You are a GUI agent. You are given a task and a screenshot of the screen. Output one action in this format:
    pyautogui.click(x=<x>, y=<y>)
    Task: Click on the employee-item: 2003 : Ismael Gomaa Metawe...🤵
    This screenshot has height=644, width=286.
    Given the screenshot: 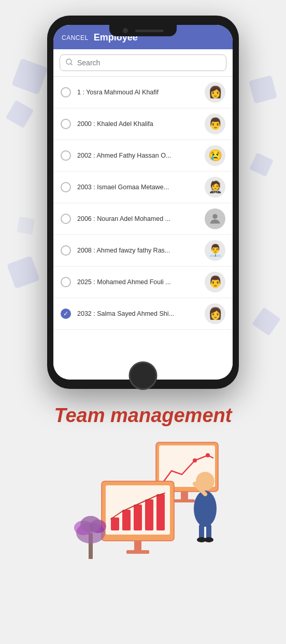 What is the action you would take?
    pyautogui.click(x=143, y=188)
    